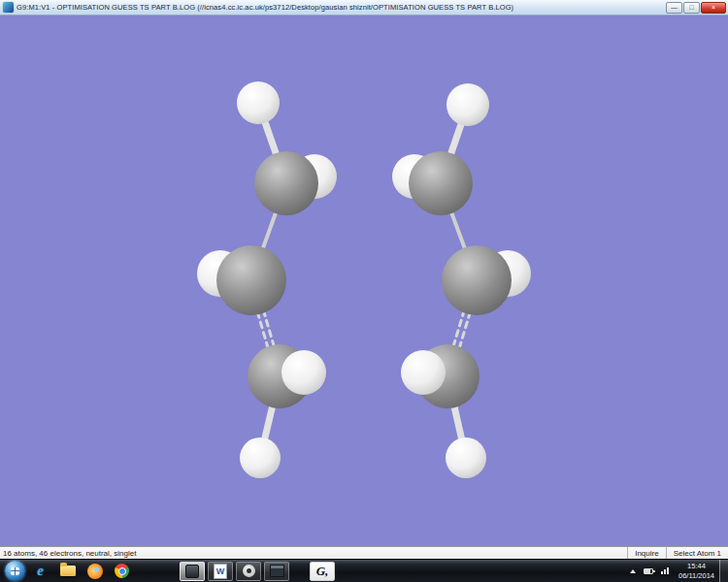 The image size is (728, 582). Describe the element at coordinates (322, 571) in the screenshot. I see `gaussview-icon: G,` at that location.